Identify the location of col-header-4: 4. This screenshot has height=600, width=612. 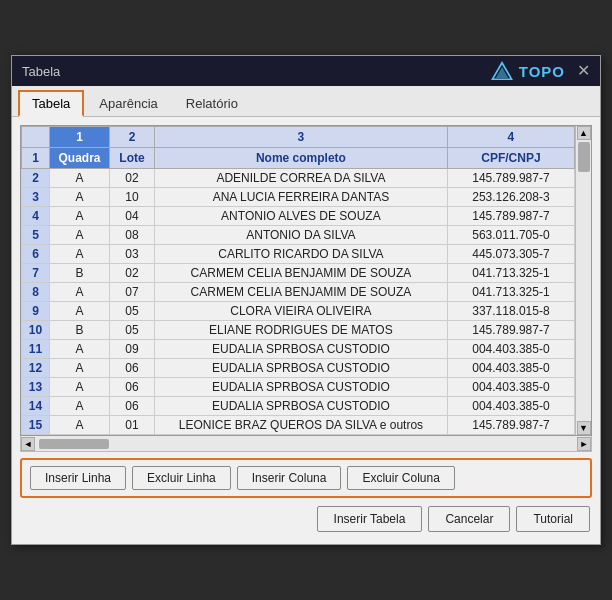
(510, 138).